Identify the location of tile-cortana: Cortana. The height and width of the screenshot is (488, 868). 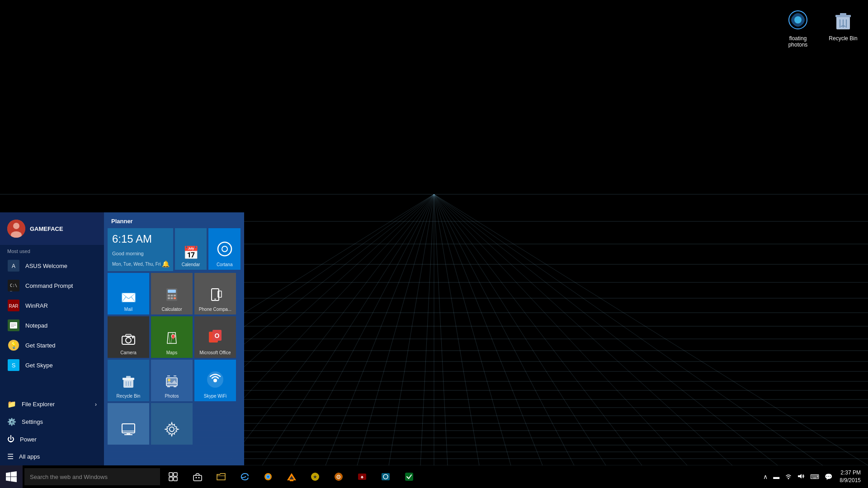
(224, 249).